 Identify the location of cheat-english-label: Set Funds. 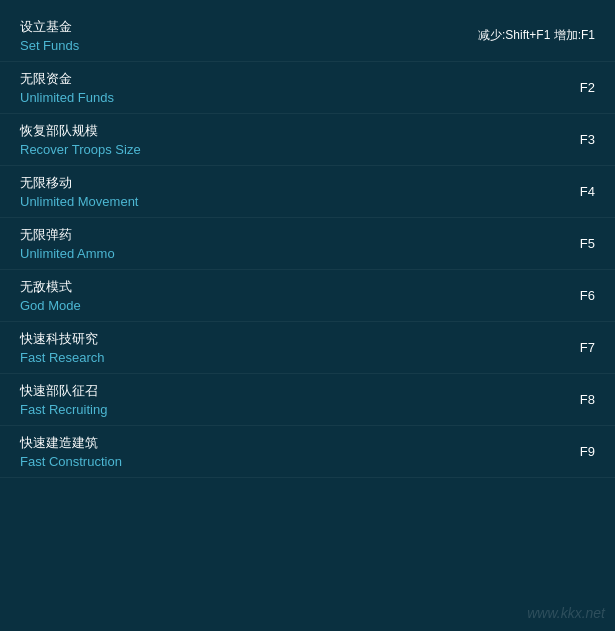
(50, 46).